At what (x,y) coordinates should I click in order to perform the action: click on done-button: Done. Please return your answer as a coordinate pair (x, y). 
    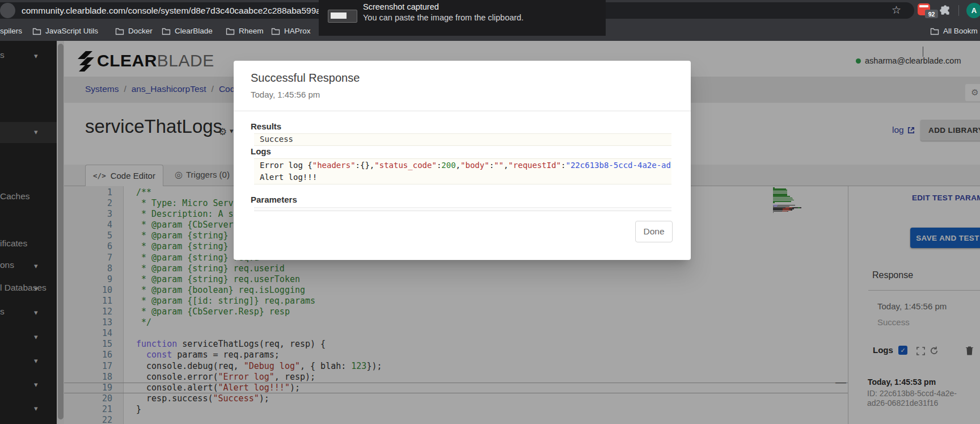
    Looking at the image, I should click on (654, 232).